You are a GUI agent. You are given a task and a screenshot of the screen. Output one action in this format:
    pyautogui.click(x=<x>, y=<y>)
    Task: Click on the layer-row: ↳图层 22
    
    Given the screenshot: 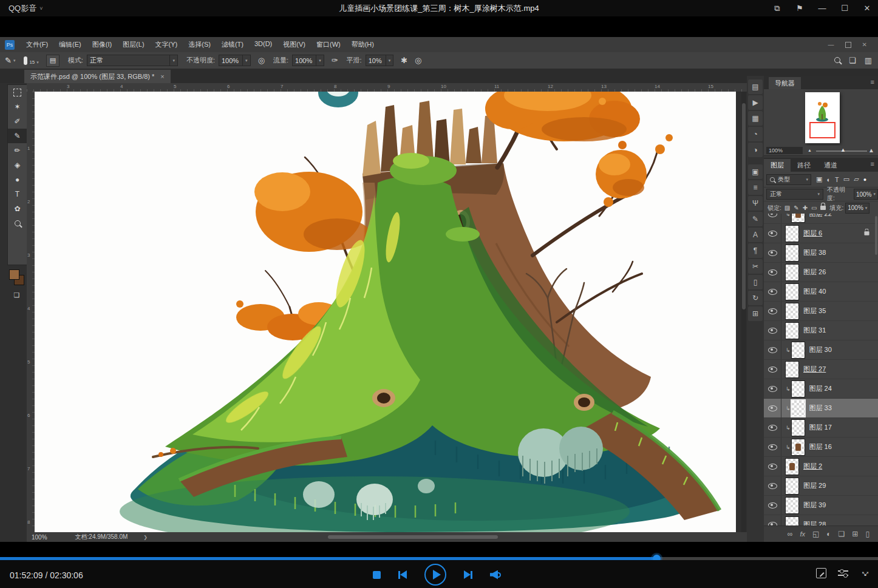 What is the action you would take?
    pyautogui.click(x=821, y=218)
    